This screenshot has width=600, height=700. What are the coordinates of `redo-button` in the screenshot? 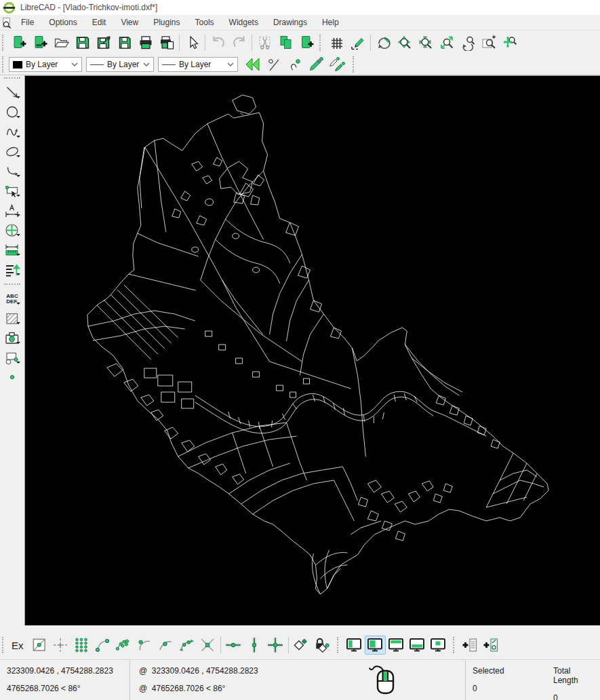 It's located at (239, 43).